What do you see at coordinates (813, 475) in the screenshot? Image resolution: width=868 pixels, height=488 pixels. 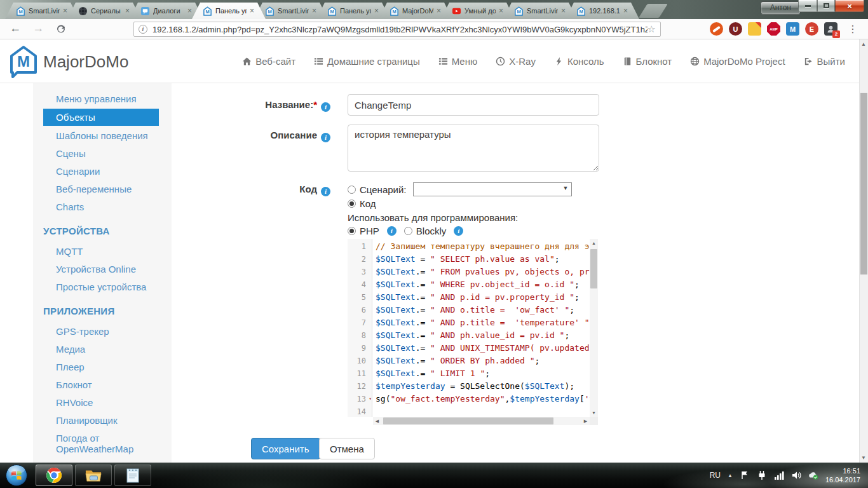 I see `cloud-sync-icon` at bounding box center [813, 475].